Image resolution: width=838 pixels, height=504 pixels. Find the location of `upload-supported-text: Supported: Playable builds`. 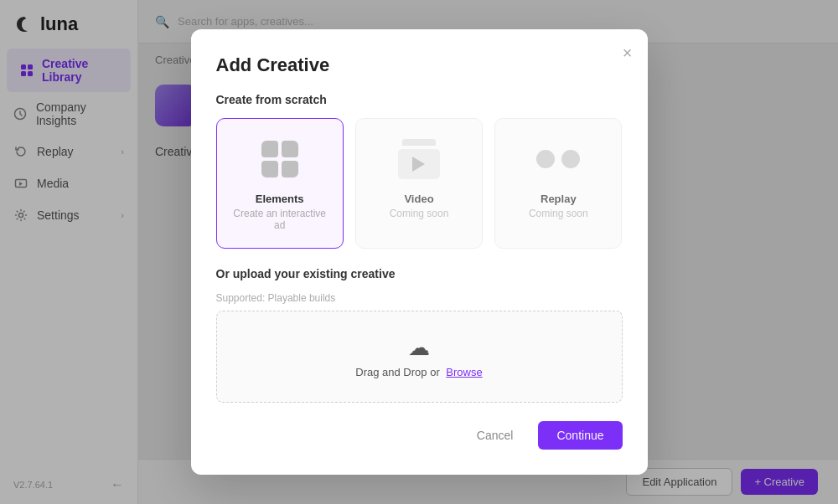

upload-supported-text: Supported: Playable builds is located at coordinates (419, 298).